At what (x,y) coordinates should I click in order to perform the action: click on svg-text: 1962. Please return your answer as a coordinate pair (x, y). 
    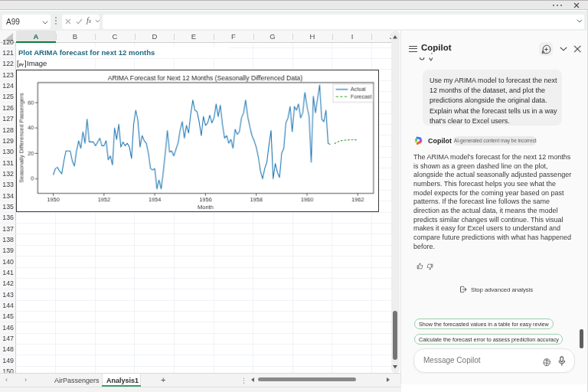
    Looking at the image, I should click on (358, 199).